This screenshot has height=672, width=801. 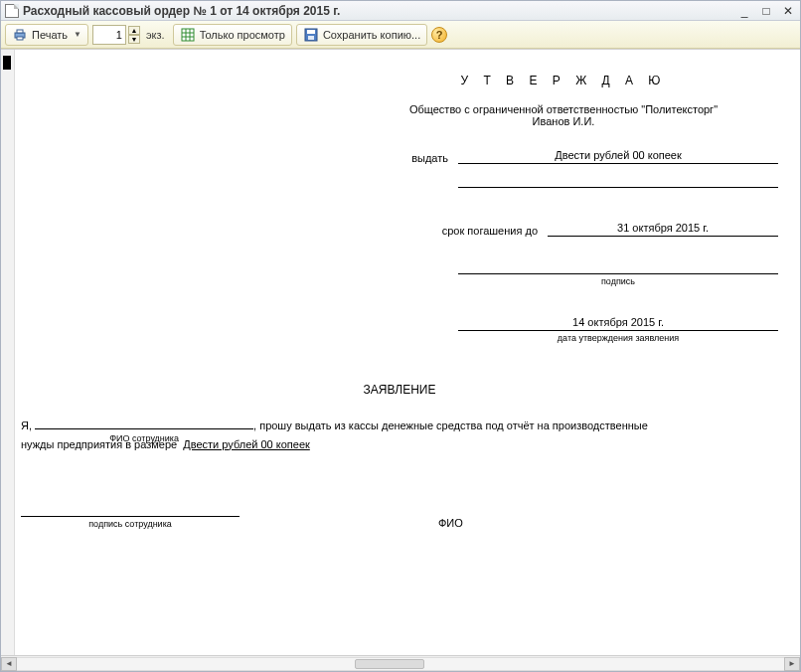 What do you see at coordinates (439, 35) in the screenshot?
I see `help-button: ?` at bounding box center [439, 35].